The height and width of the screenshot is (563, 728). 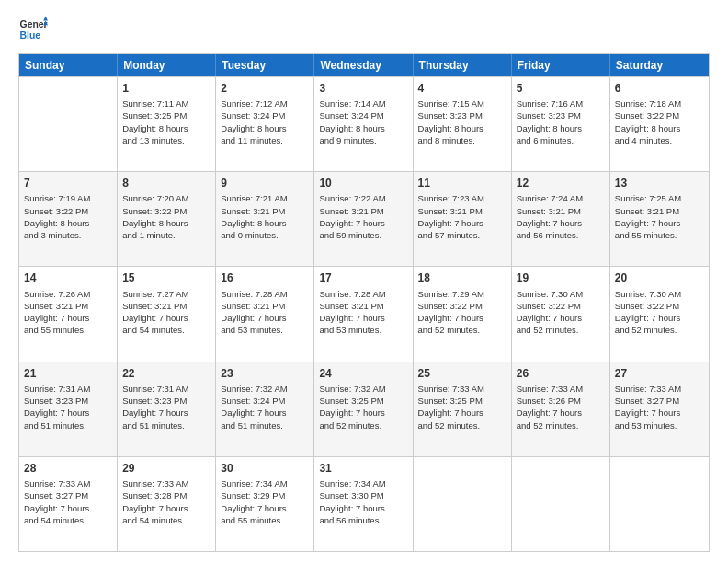 What do you see at coordinates (462, 217) in the screenshot?
I see `cell-info: Sunrise: 7:23 AM Sunset: 3:21 PM Dayligh…` at bounding box center [462, 217].